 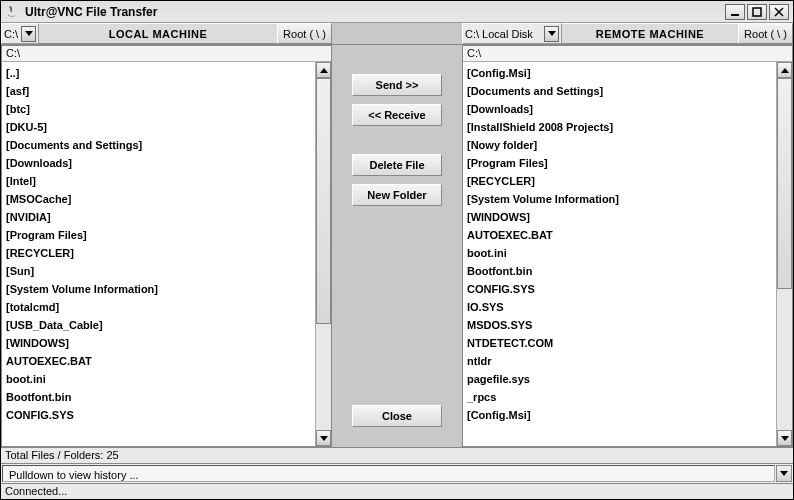 What do you see at coordinates (784, 254) in the screenshot?
I see `remote-scrollbar` at bounding box center [784, 254].